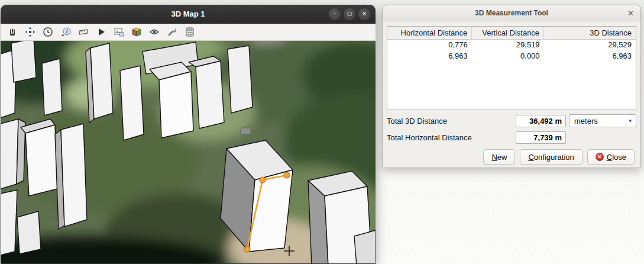 The height and width of the screenshot is (264, 644). Describe the element at coordinates (512, 13) in the screenshot. I see `dialog-title: 3D Measurement Tool` at that location.